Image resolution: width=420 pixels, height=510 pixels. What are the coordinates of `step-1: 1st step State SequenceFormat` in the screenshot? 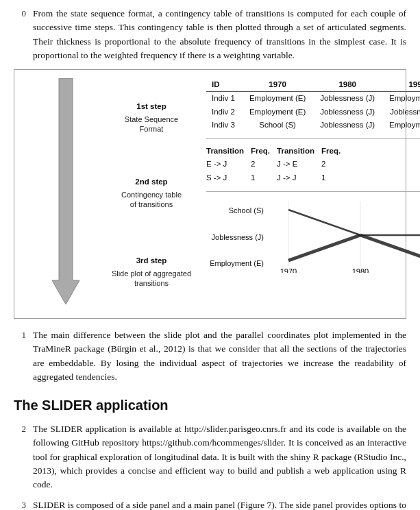 It's located at (151, 117).